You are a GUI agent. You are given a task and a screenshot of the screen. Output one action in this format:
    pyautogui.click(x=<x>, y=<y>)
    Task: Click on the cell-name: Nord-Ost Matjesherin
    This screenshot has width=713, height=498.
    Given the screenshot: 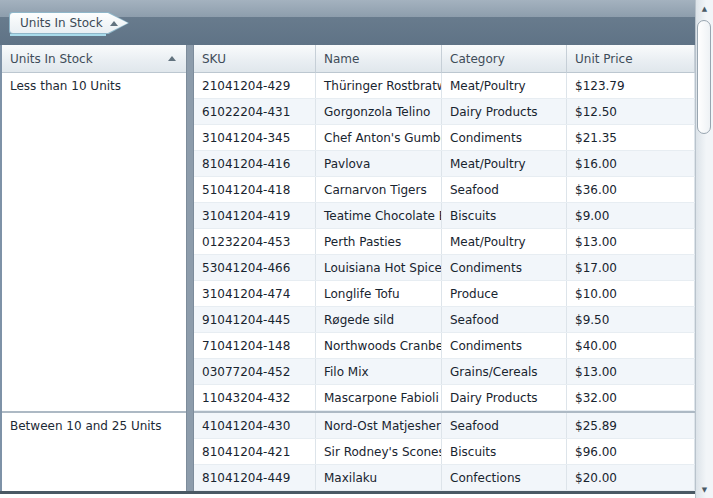 What is the action you would take?
    pyautogui.click(x=379, y=426)
    